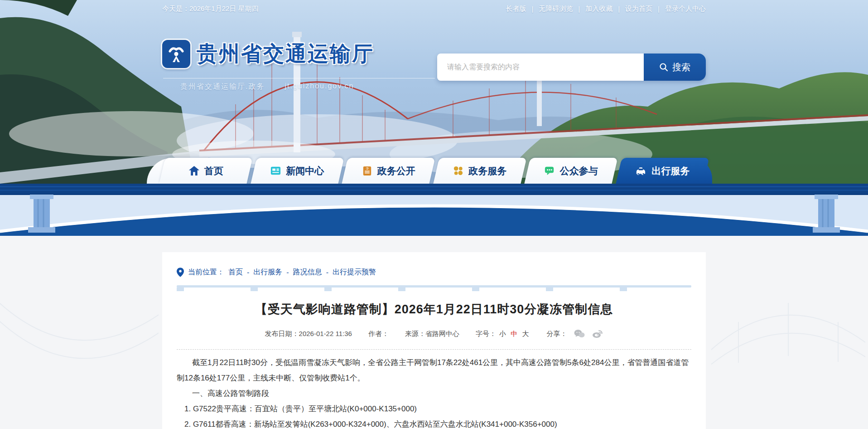  Describe the element at coordinates (222, 87) in the screenshot. I see `brand-subtitle-gov: 贵州省交通运输厅.政务` at that location.